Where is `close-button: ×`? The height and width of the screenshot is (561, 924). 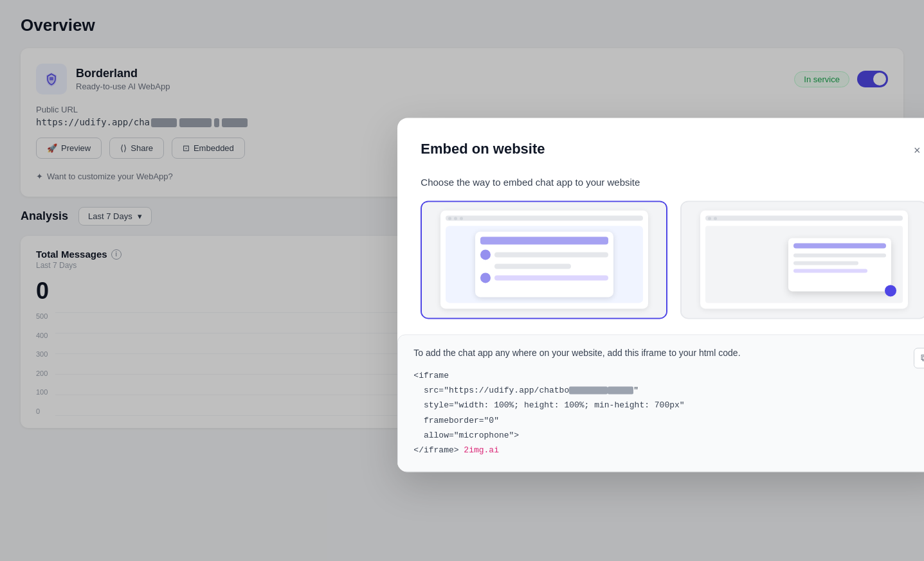
close-button: × is located at coordinates (916, 151).